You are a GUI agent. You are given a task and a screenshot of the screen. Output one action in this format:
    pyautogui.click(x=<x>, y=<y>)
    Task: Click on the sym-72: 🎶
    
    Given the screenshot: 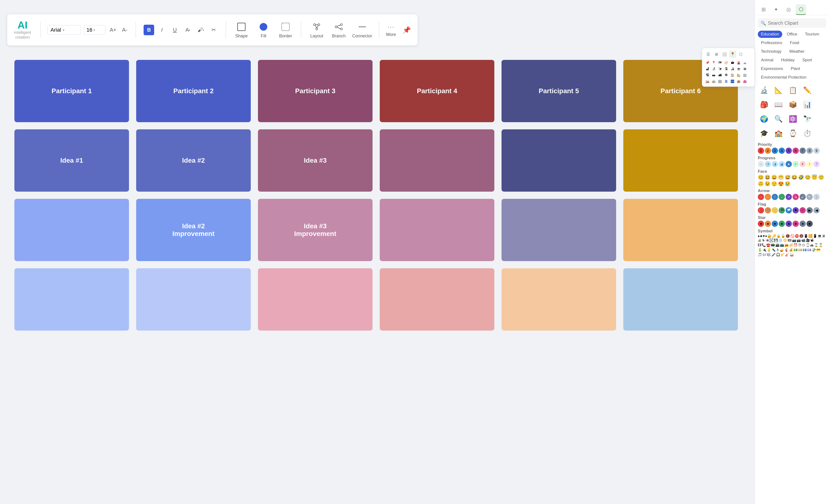 What is the action you would take?
    pyautogui.click(x=764, y=255)
    